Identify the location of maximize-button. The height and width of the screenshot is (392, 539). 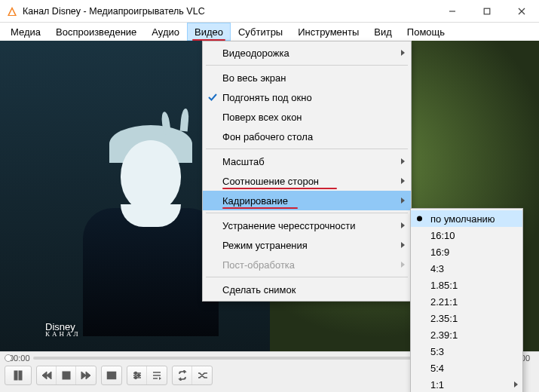
(487, 11).